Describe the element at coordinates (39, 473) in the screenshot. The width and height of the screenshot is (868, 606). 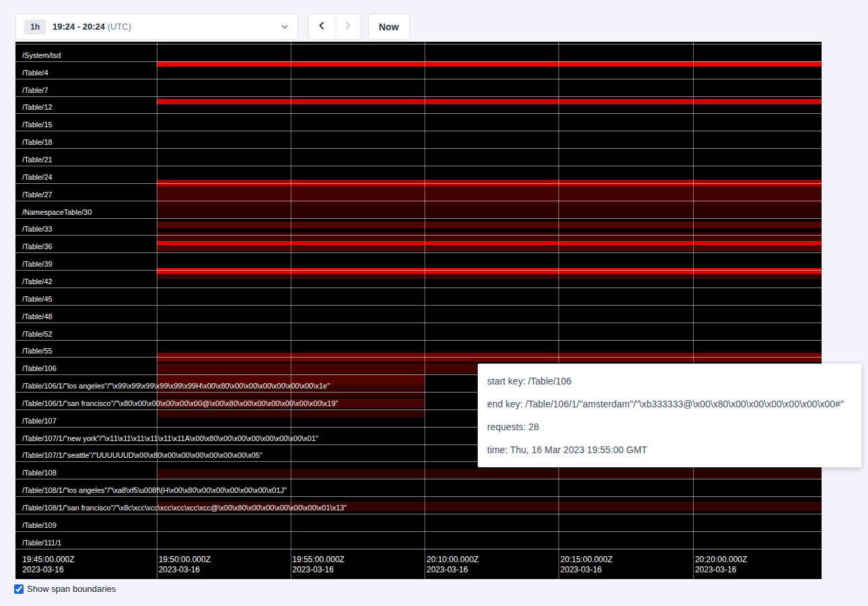
I see `span-key-label: /Table/108` at that location.